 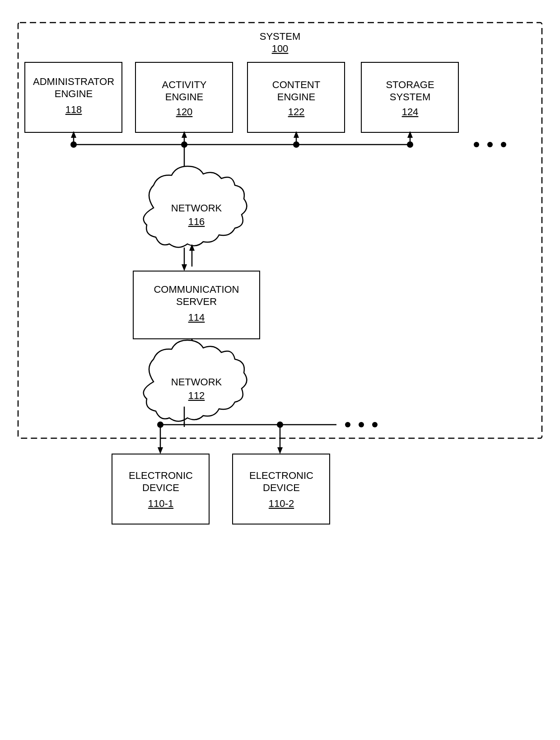 I want to click on admin-engine-label2: ENGINE, so click(x=74, y=94).